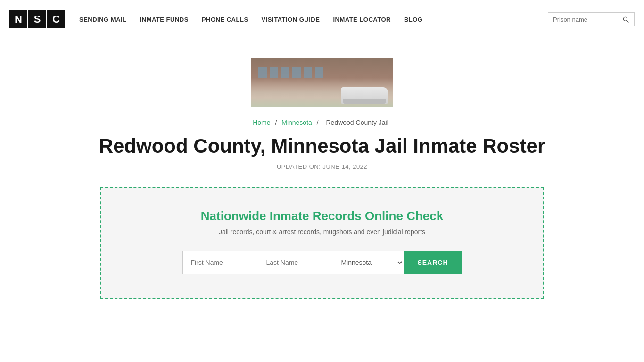  What do you see at coordinates (322, 146) in the screenshot?
I see `page-title: Redwood County, Minnesota Jail Inmate Ro…` at bounding box center [322, 146].